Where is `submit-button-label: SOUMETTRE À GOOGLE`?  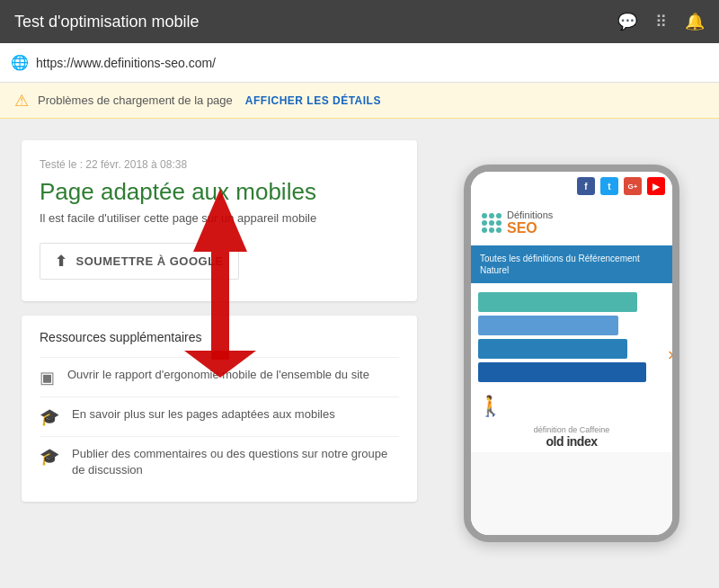 submit-button-label: SOUMETTRE À GOOGLE is located at coordinates (150, 261).